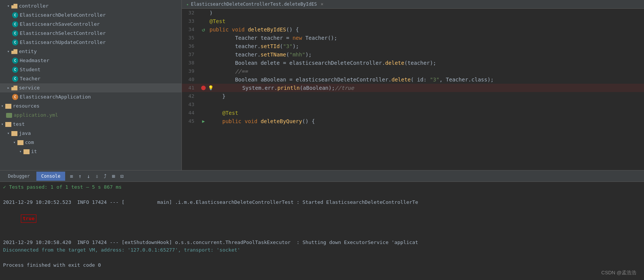 The image size is (644, 280). What do you see at coordinates (203, 121) in the screenshot?
I see `run-icon: ▶` at bounding box center [203, 121].